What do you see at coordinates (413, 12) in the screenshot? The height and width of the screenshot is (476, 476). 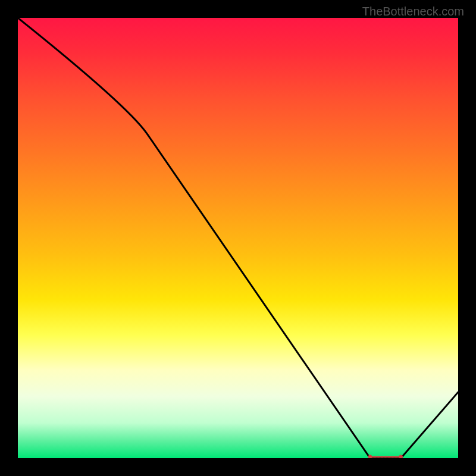 I see `watermark-text: TheBottleneck.com` at bounding box center [413, 12].